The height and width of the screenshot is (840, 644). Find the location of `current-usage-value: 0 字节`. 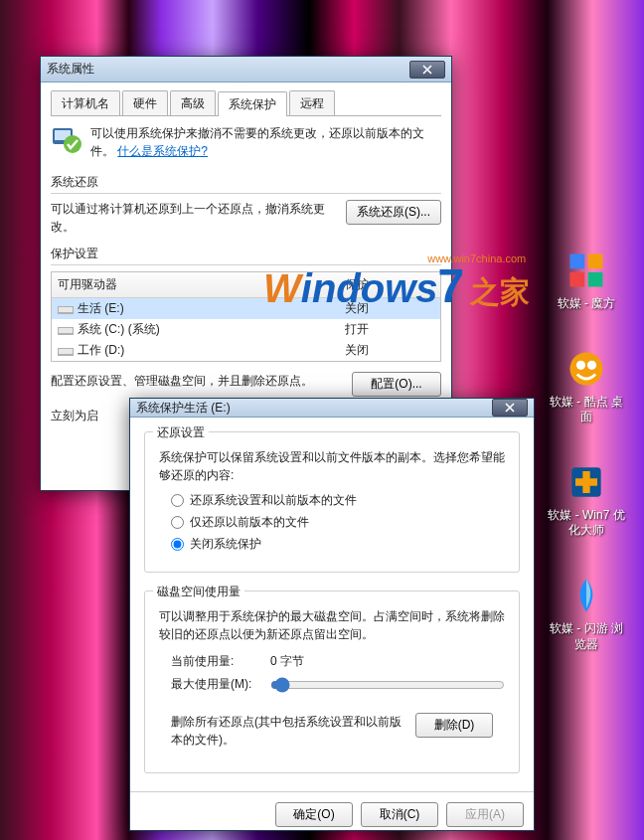

current-usage-value: 0 字节 is located at coordinates (287, 662).